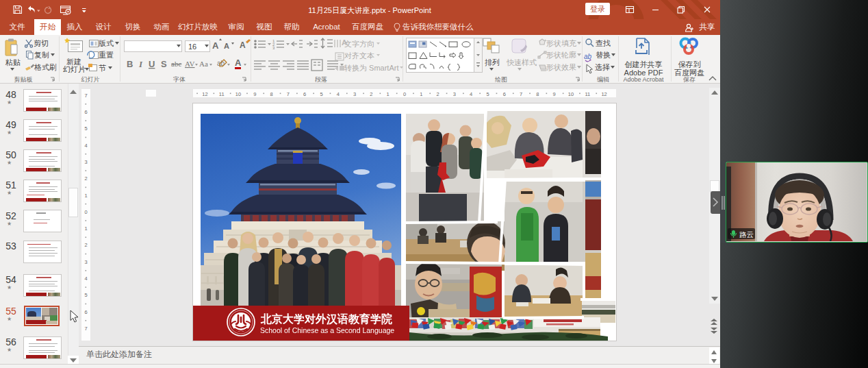 Image resolution: width=868 pixels, height=368 pixels. Describe the element at coordinates (130, 64) in the screenshot. I see `svg-text: B` at that location.